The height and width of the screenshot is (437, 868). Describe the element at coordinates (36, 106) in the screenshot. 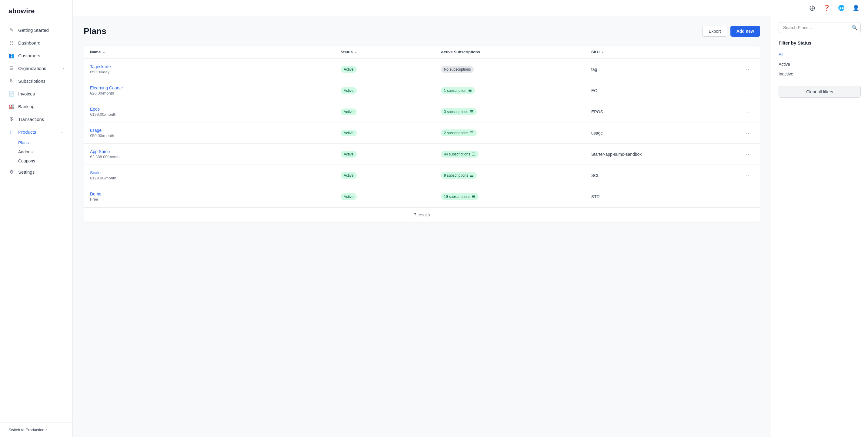

I see `sidebar-item-banking: 🏭 Banking` at that location.